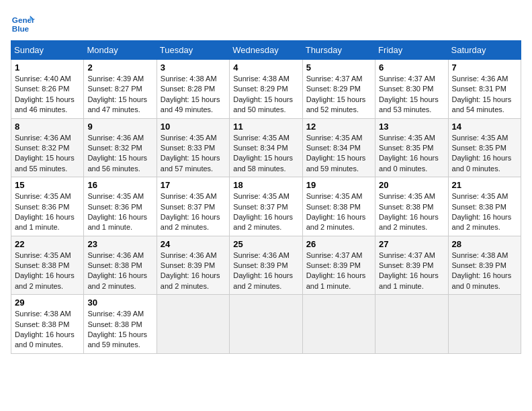  Describe the element at coordinates (411, 126) in the screenshot. I see `day-number: 13` at that location.